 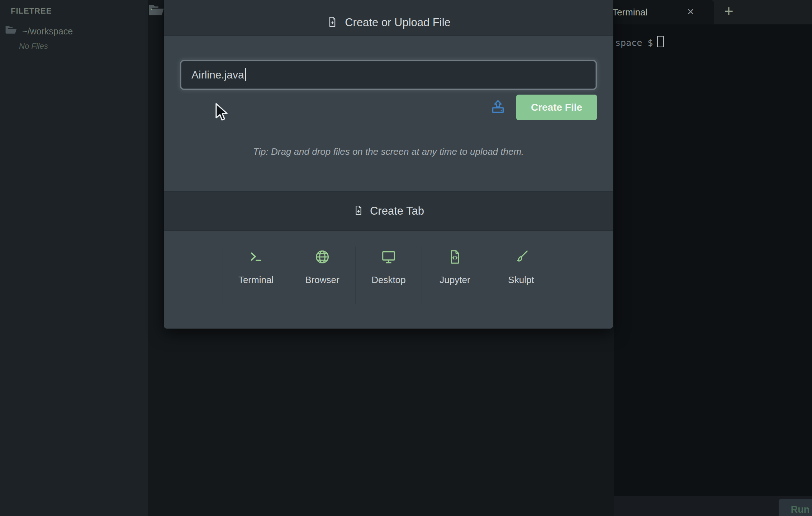 What do you see at coordinates (455, 275) in the screenshot?
I see `option-jupyter: Jupyter` at bounding box center [455, 275].